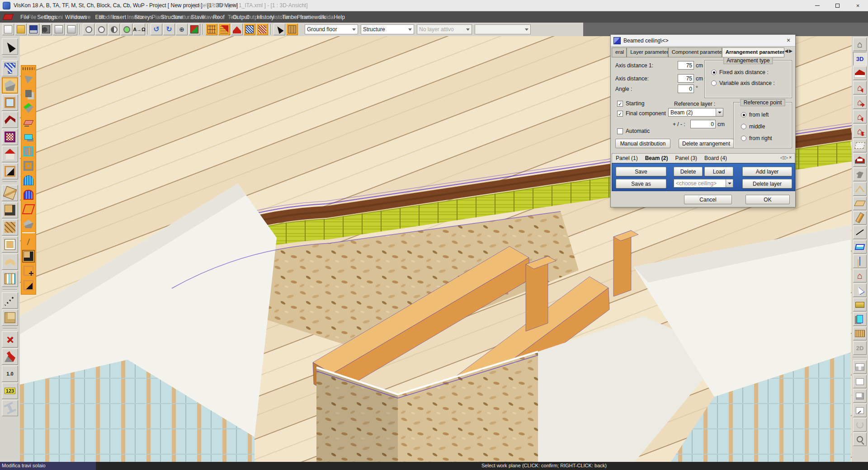  I want to click on add-layer-button: Add layer, so click(767, 172).